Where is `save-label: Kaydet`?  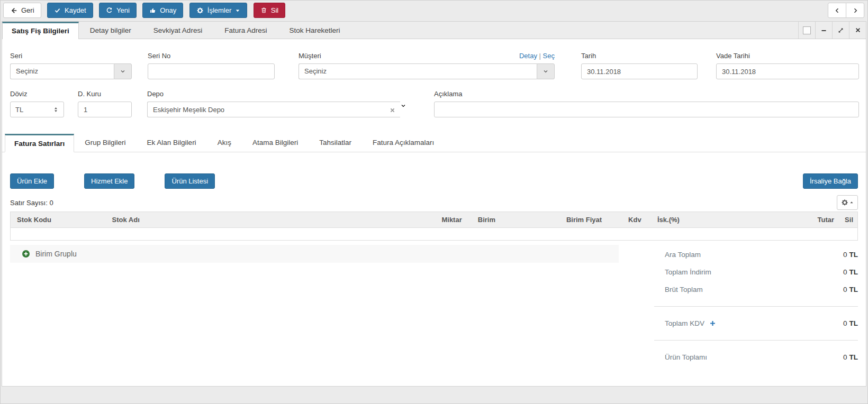 save-label: Kaydet is located at coordinates (75, 11).